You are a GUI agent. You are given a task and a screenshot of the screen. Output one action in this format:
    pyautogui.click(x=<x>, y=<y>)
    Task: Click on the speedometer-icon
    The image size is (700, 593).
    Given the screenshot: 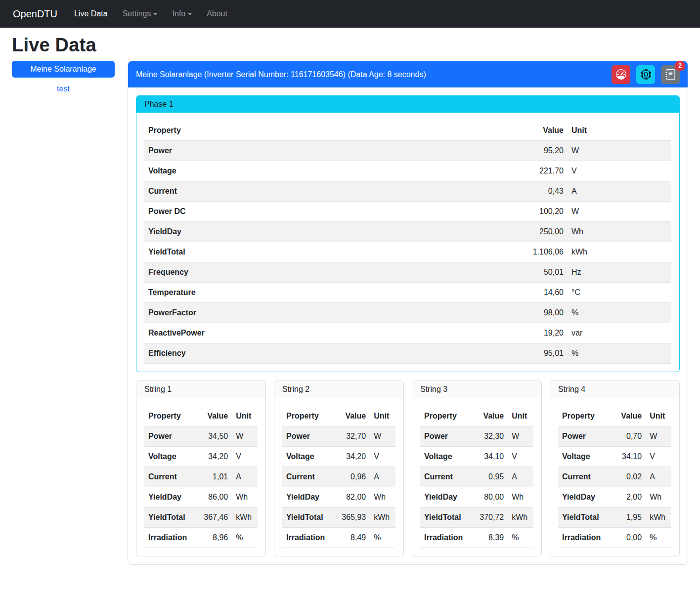 What is the action you would take?
    pyautogui.click(x=621, y=74)
    